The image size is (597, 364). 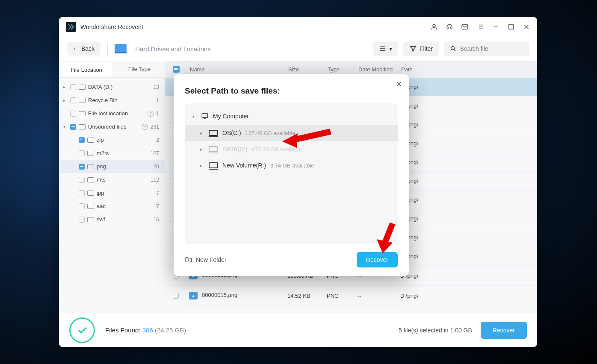 I want to click on path-drive-newvolumer: ▸ New Volume(R:) 3.74 GB available, so click(x=291, y=165).